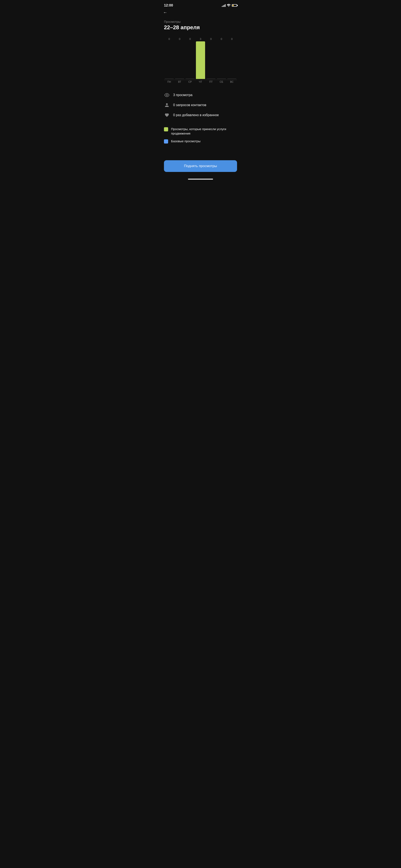  What do you see at coordinates (190, 105) in the screenshot?
I see `contacts-text: 0 запросов контактов` at bounding box center [190, 105].